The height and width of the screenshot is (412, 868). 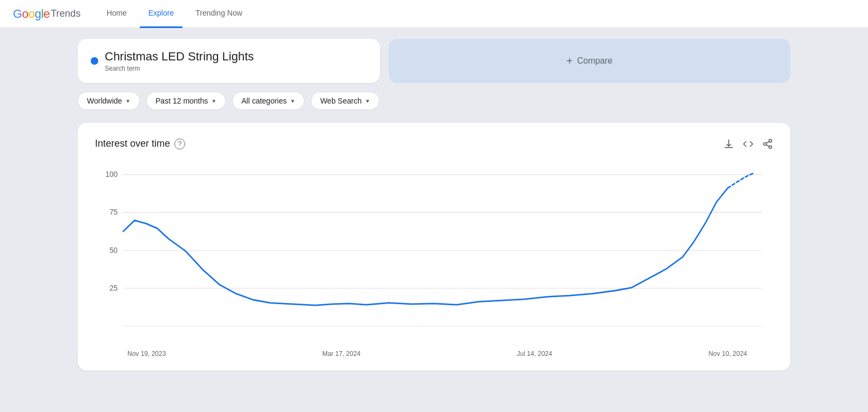 What do you see at coordinates (434, 14) in the screenshot?
I see `header: Google Trends Home Explore Trending Now` at bounding box center [434, 14].